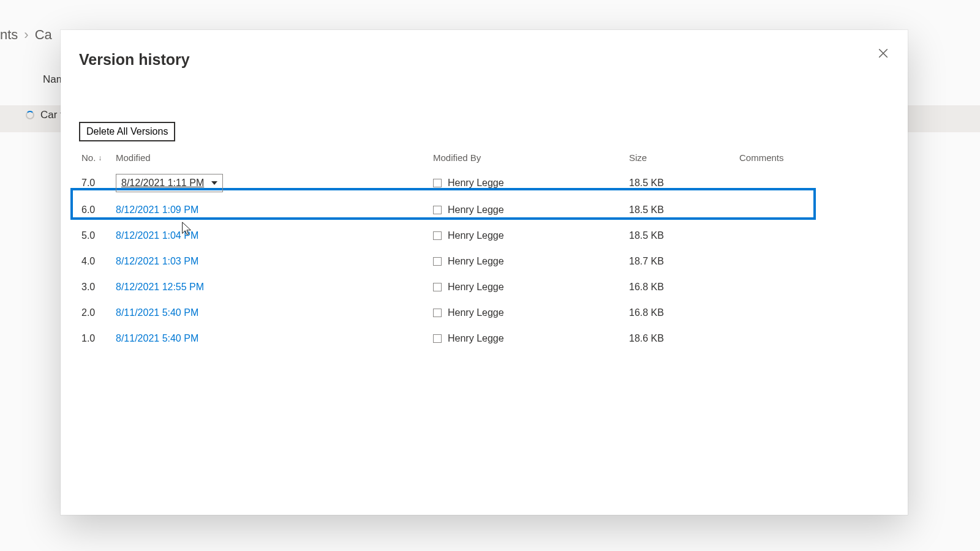 This screenshot has height=551, width=980. What do you see at coordinates (443, 261) in the screenshot?
I see `table-row: 4.08/12/2021 1:03 PMHenry Legge18.7 KB` at bounding box center [443, 261].